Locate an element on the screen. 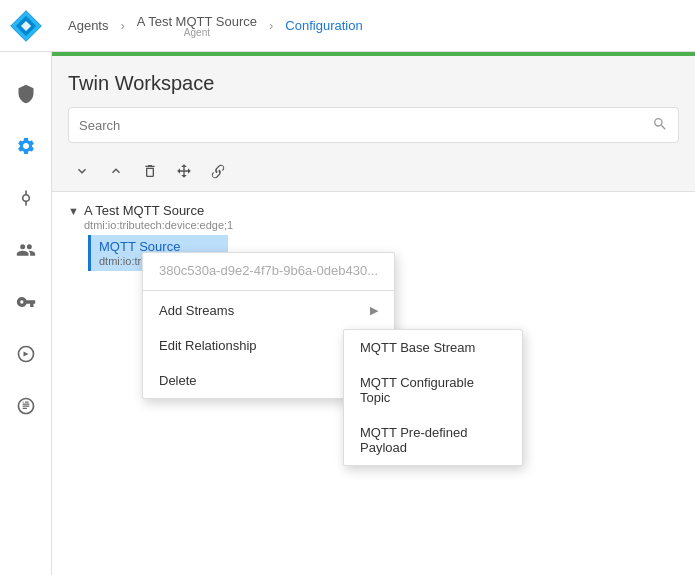 This screenshot has width=695, height=575. workspace-title: Twin Workspace is located at coordinates (374, 84).